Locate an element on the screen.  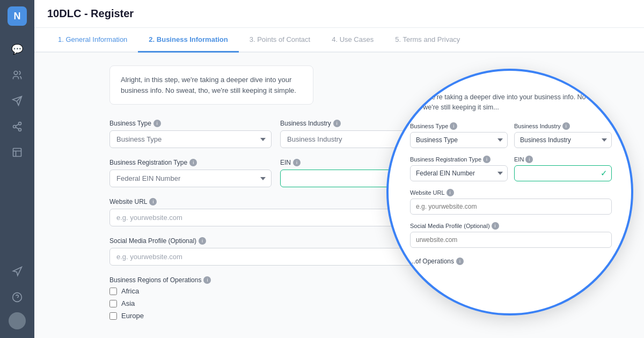
avatar is located at coordinates (17, 321).